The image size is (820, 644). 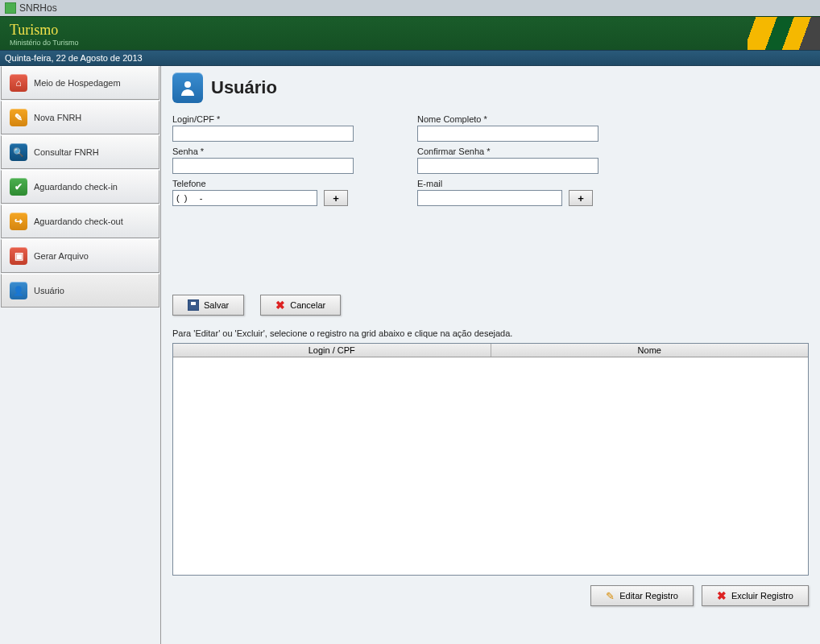 I want to click on sidebar-item-gerar-arquivo: ▣ Gerar Arquivo, so click(x=81, y=256).